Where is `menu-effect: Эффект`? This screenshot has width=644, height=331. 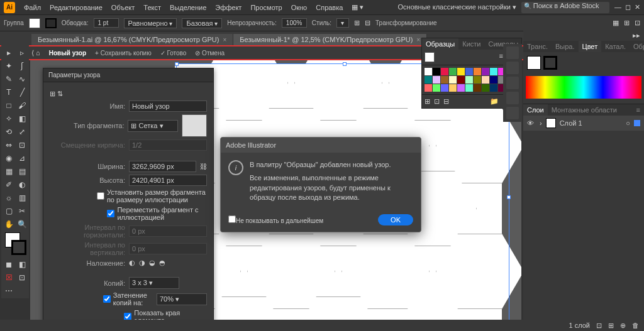
menu-effect: Эффект is located at coordinates (228, 8).